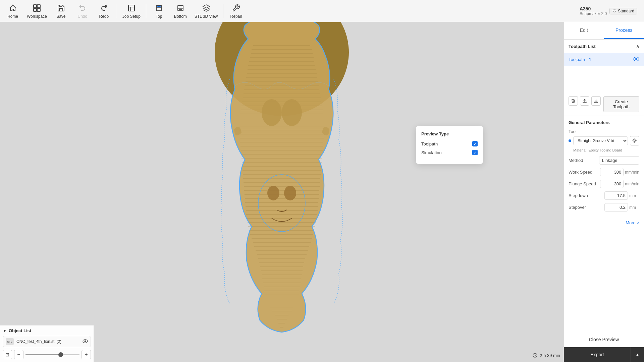 Image resolution: width=644 pixels, height=362 pixels. I want to click on panel-content: Toolpath List ∧ Toolpath - 1, so click(604, 186).